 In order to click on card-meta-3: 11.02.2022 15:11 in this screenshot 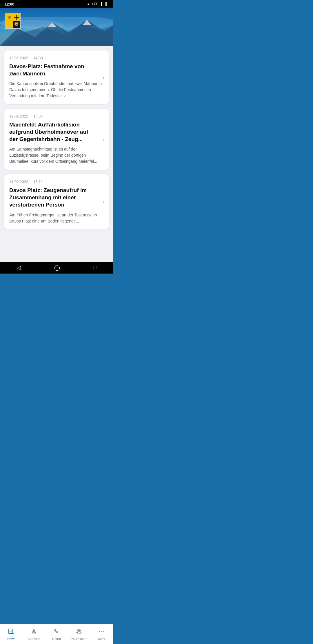, I will do `click(57, 182)`.